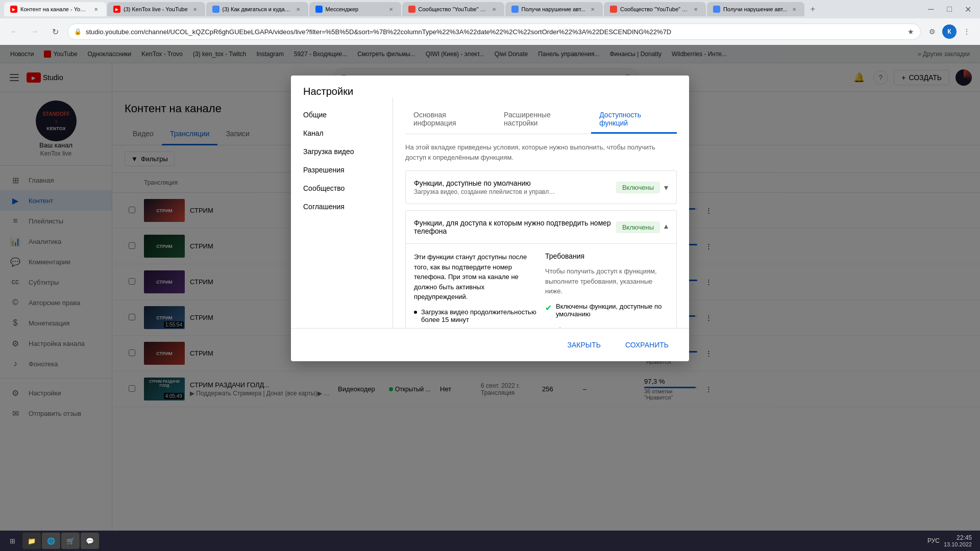 The height and width of the screenshot is (551, 980). What do you see at coordinates (298, 9) in the screenshot?
I see `tab-close-3: ✕` at bounding box center [298, 9].